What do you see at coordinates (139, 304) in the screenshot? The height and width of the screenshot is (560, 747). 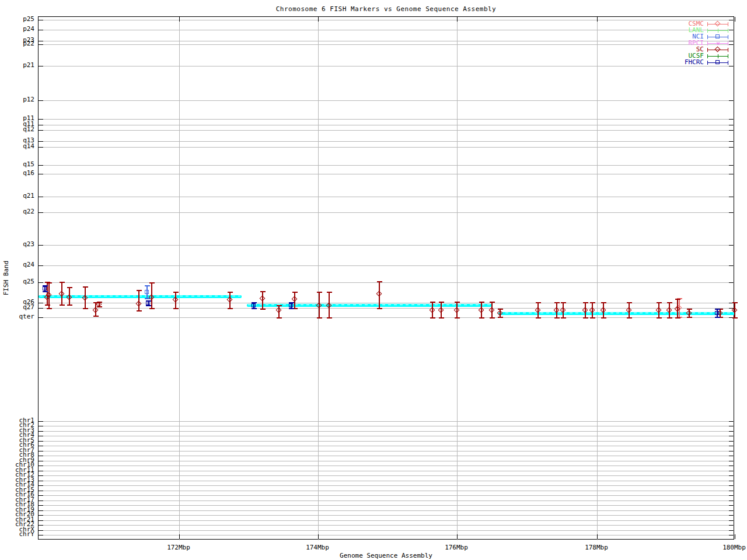 I see `datapoint-sc-8-marker-dot` at bounding box center [139, 304].